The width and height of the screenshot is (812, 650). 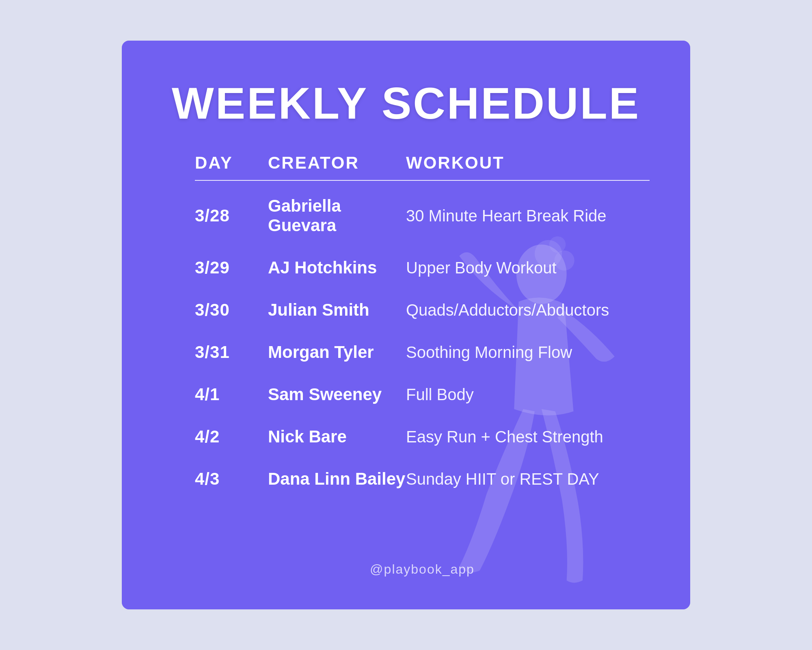 What do you see at coordinates (337, 163) in the screenshot?
I see `col-creator: CREATOR` at bounding box center [337, 163].